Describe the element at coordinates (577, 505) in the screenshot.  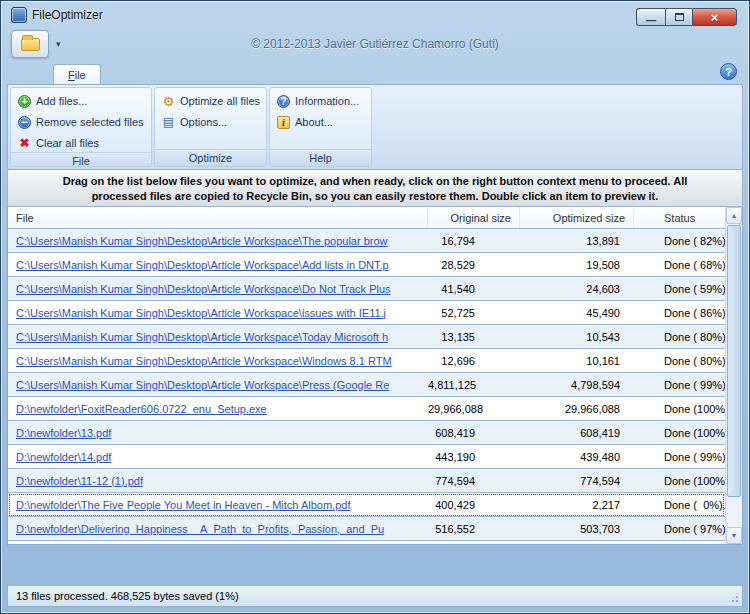
I see `optimized-size-cell: 2,217` at that location.